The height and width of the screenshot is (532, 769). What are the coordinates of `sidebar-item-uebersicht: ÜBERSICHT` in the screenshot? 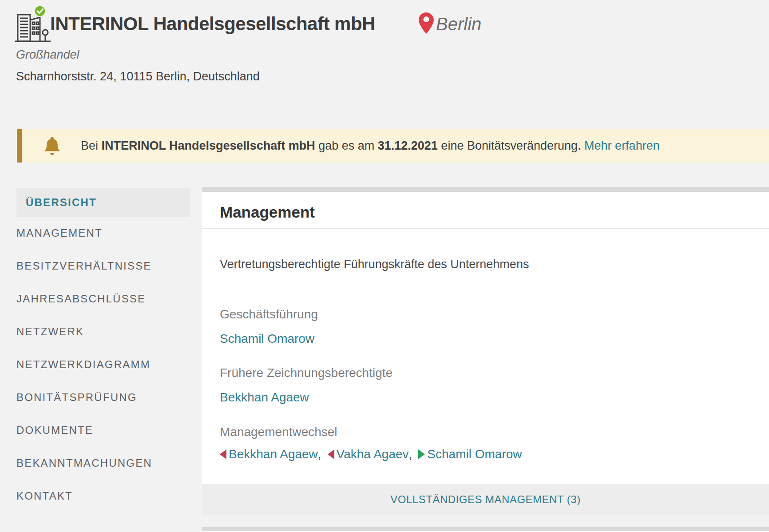 It's located at (103, 202).